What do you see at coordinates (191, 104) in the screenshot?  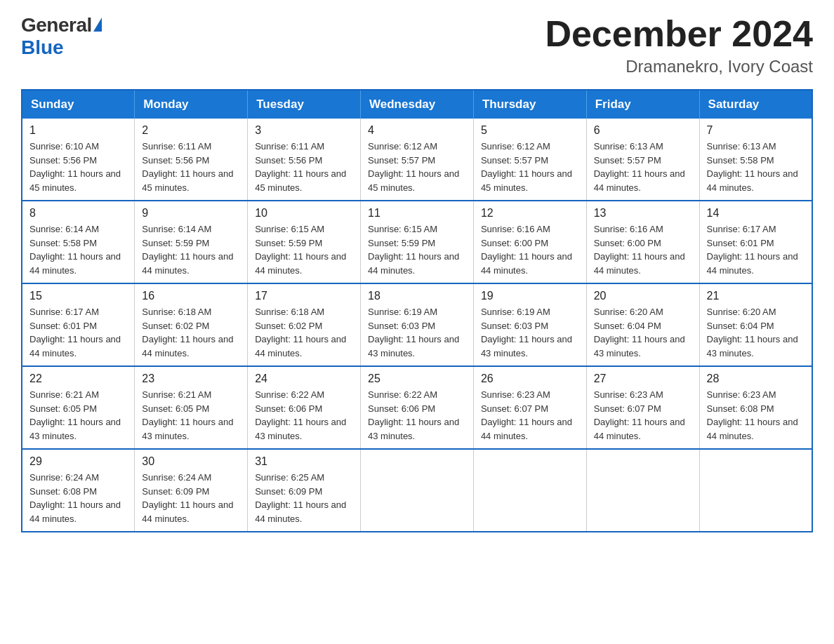 I see `header-monday: Monday` at bounding box center [191, 104].